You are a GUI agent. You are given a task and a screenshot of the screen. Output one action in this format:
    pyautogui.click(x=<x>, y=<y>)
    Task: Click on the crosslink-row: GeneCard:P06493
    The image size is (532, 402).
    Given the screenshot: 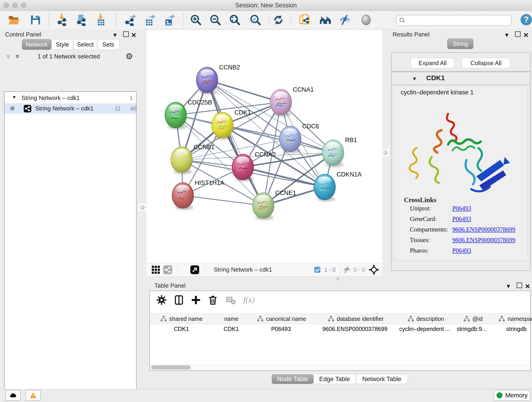 What is the action you would take?
    pyautogui.click(x=461, y=221)
    